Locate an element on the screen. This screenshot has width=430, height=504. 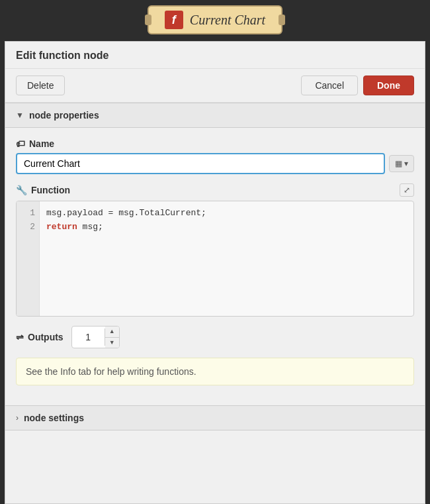
title-pill: f Current Chart is located at coordinates (215, 20).